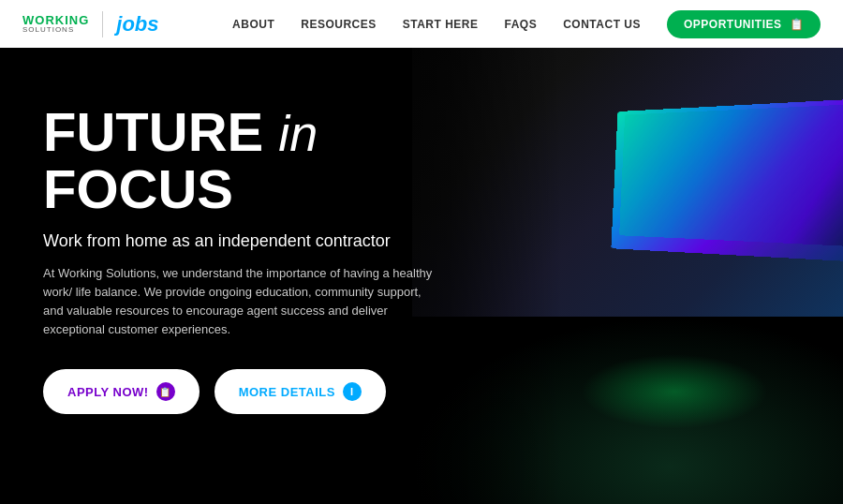 This screenshot has height=504, width=843. Describe the element at coordinates (139, 189) in the screenshot. I see `hero-title-focus: FOCUS` at that location.